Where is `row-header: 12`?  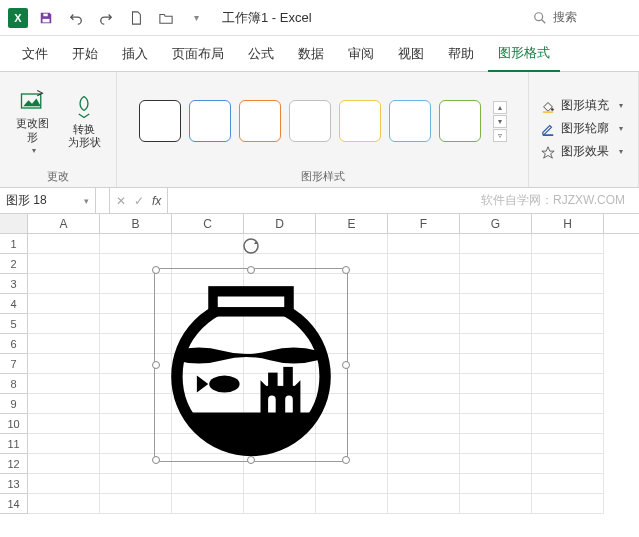
row-header: 12 is located at coordinates (14, 464).